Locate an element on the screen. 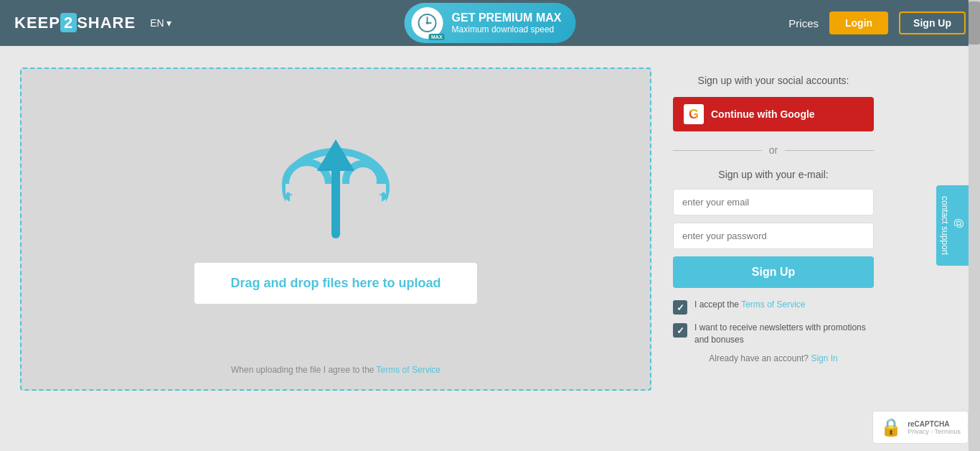  terms-label: I accept the Terms of Service is located at coordinates (750, 304).